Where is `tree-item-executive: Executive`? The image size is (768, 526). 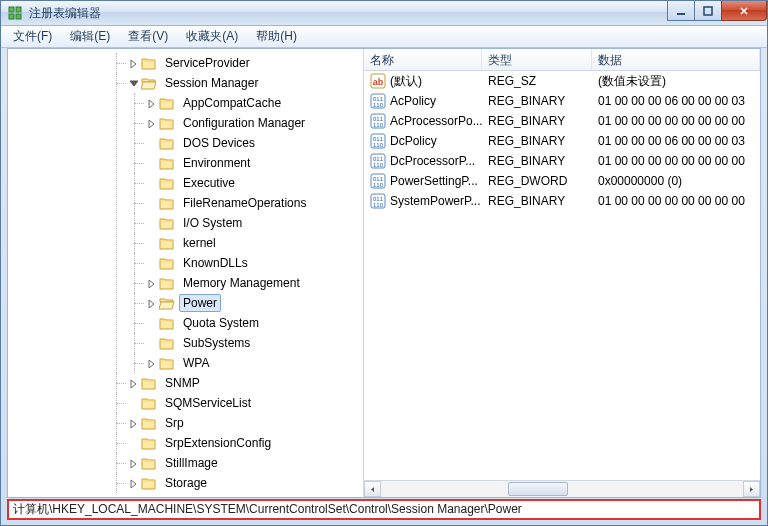 tree-item-executive: Executive is located at coordinates (254, 183).